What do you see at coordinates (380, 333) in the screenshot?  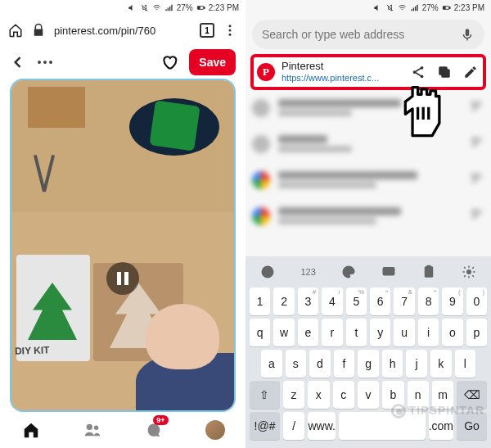 I see `key-y: y` at bounding box center [380, 333].